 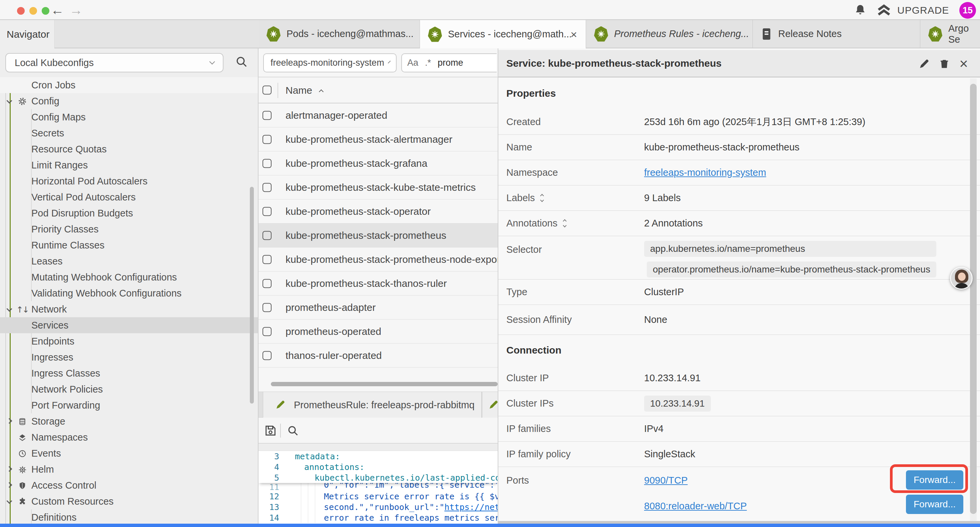 I want to click on profile-badge: 15, so click(x=968, y=10).